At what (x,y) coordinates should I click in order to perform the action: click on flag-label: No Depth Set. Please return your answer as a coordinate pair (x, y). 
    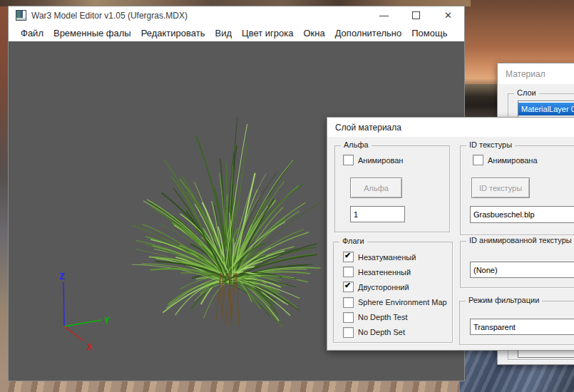
    Looking at the image, I should click on (381, 332).